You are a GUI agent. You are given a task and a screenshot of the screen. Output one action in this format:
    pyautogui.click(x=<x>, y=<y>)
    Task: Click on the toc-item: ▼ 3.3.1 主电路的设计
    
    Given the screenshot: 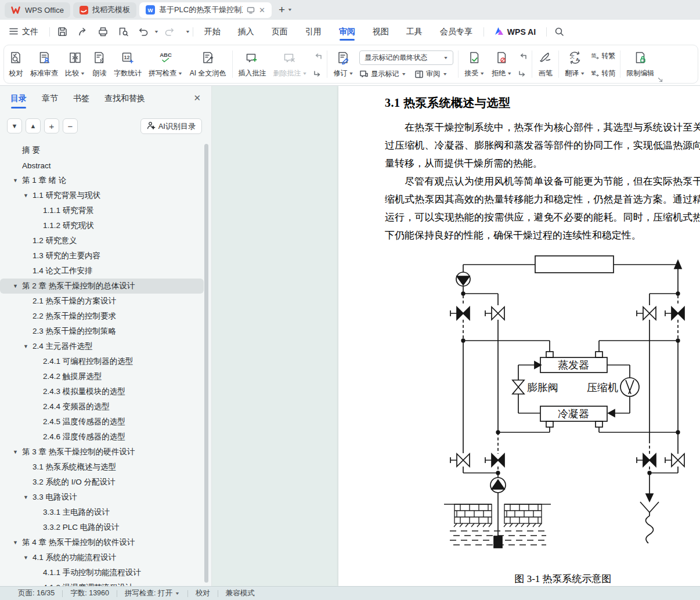 What is the action you would take?
    pyautogui.click(x=102, y=512)
    